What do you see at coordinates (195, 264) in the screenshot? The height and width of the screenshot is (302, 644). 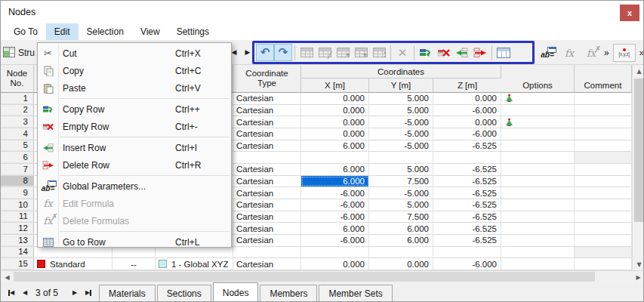 I see `cell-coordinate-system: 1 - Global XYZ` at bounding box center [195, 264].